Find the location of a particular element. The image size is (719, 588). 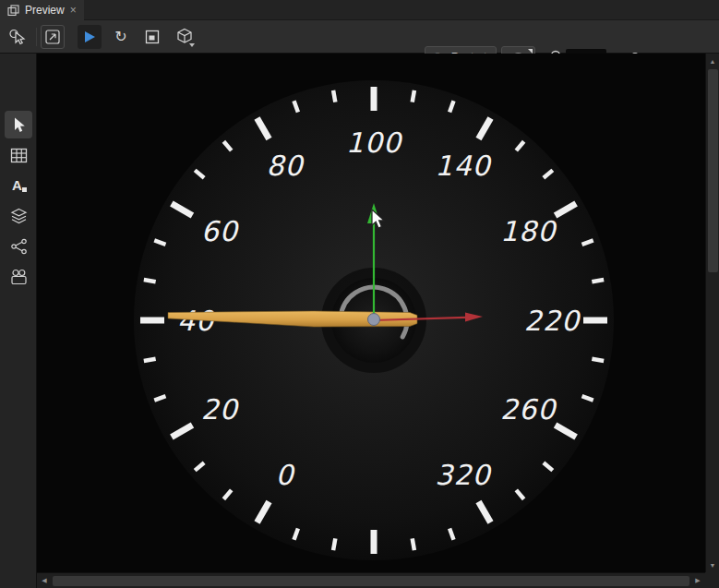

svg-text: 140 is located at coordinates (463, 166).